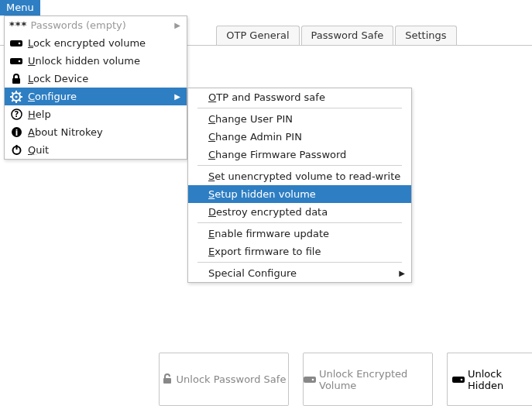 The image size is (532, 406). Describe the element at coordinates (104, 150) in the screenshot. I see `menu-label: Quit` at that location.